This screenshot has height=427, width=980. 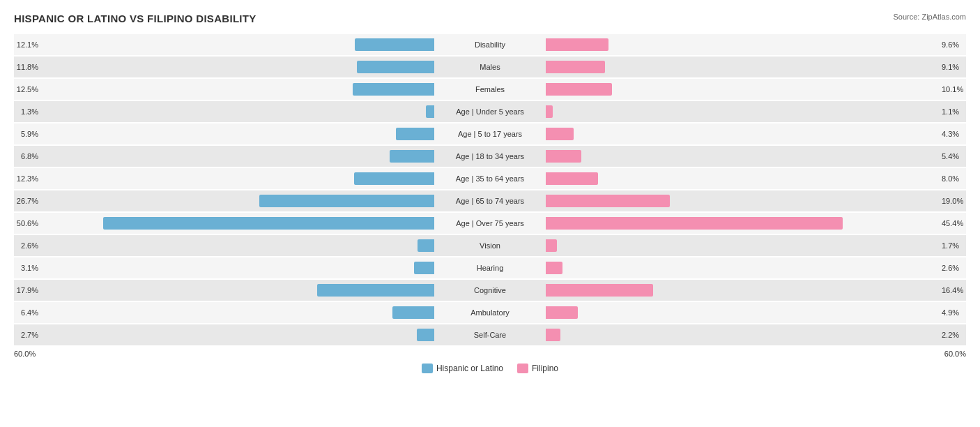 What do you see at coordinates (490, 179) in the screenshot?
I see `center-label: Age | 35 to 64 years` at bounding box center [490, 179].